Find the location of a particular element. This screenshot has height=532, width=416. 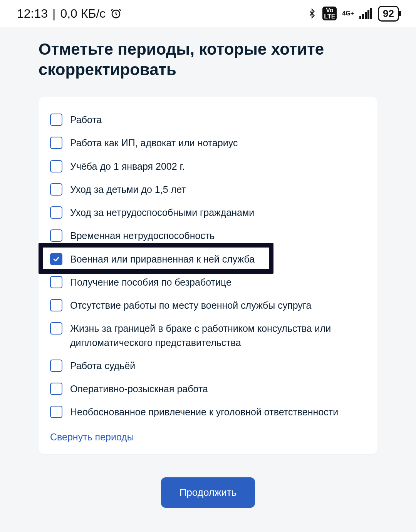

network-type: 4G+ ↑↓ is located at coordinates (348, 13).